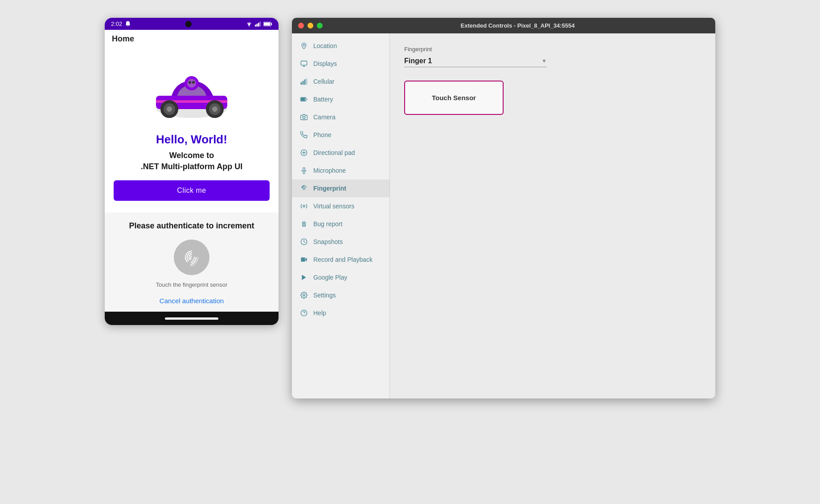 Image resolution: width=820 pixels, height=504 pixels. I want to click on status-time: 2:02, so click(117, 24).